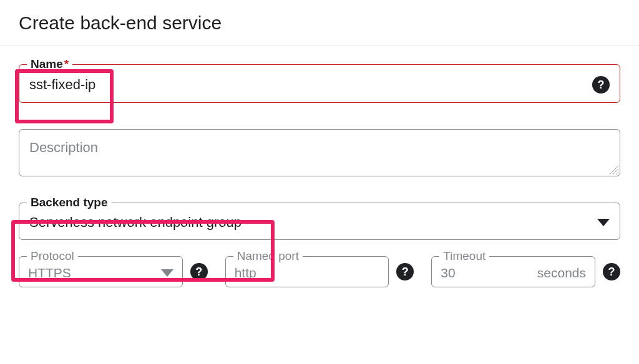 This screenshot has height=364, width=639. Describe the element at coordinates (64, 147) in the screenshot. I see `description-placeholder: Description` at that location.